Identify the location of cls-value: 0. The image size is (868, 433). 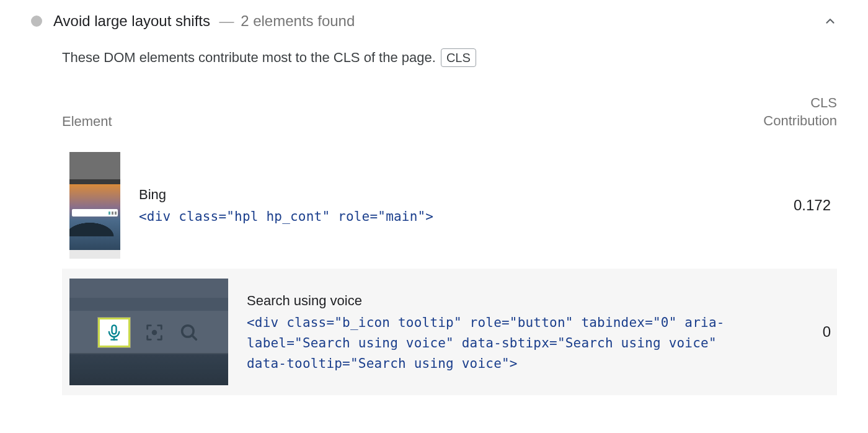
(800, 332).